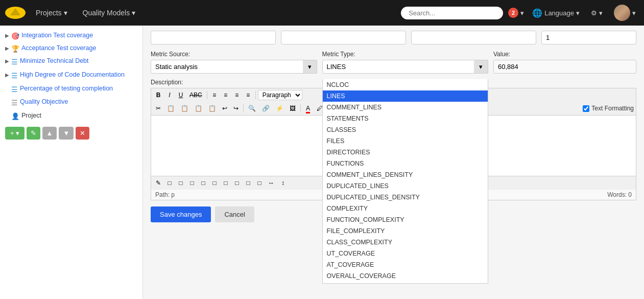 Image resolution: width=644 pixels, height=299 pixels. What do you see at coordinates (308, 108) in the screenshot?
I see `font-color-button: A` at bounding box center [308, 108].